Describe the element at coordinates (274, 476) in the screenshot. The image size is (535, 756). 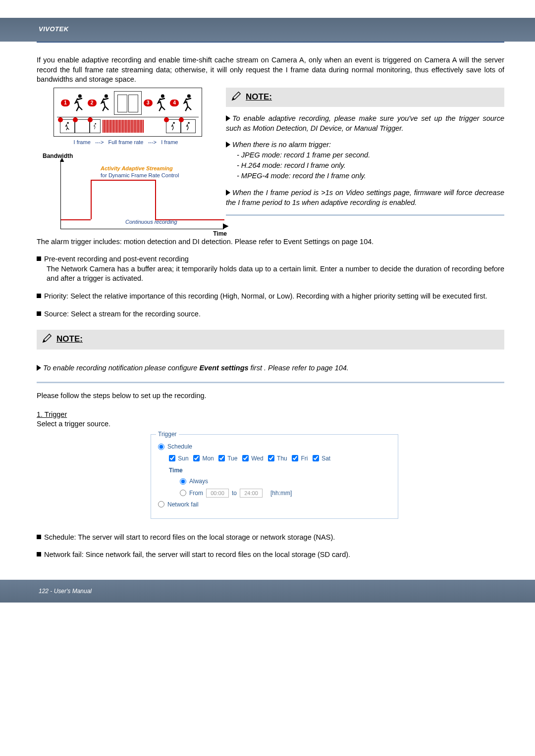
I see `trigger-fieldset: Trigger Schedule Sun Mon Tue Wed Thu Fri…` at that location.